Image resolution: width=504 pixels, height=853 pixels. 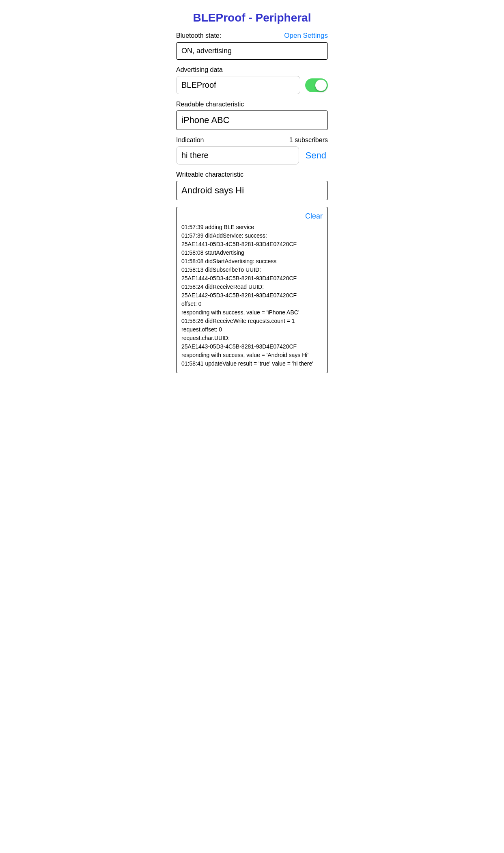 I want to click on advertising-row, so click(x=252, y=85).